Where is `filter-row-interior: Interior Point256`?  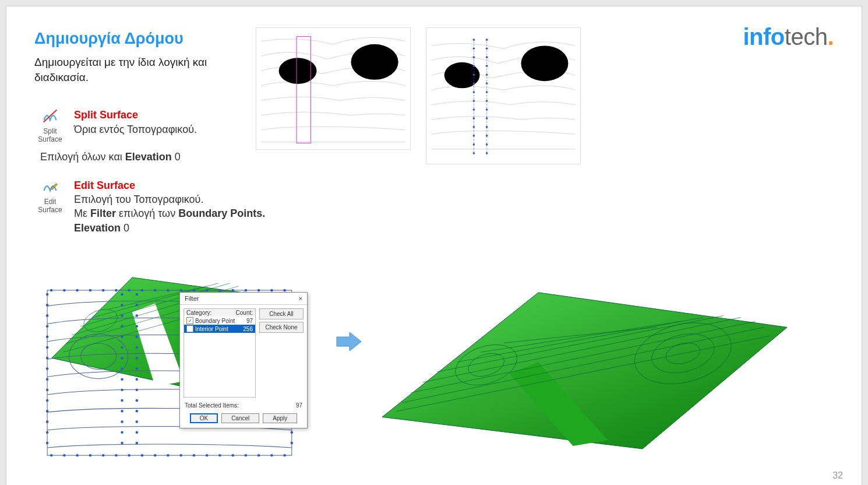
filter-row-interior: Interior Point256 is located at coordinates (220, 329).